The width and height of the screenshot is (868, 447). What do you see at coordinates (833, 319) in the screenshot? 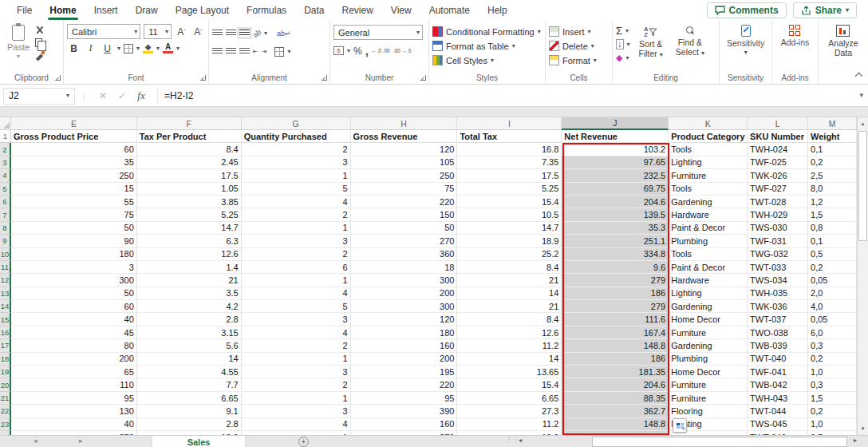
I see `cell-M15: 0,05` at bounding box center [833, 319].